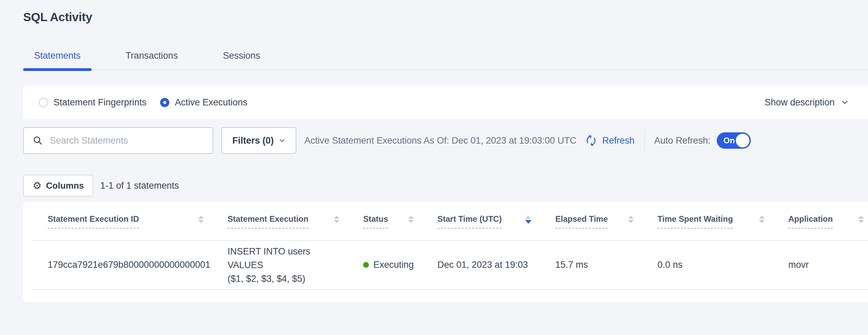  I want to click on view-mode-card: Statement Fingerprints Active Executions…, so click(446, 102).